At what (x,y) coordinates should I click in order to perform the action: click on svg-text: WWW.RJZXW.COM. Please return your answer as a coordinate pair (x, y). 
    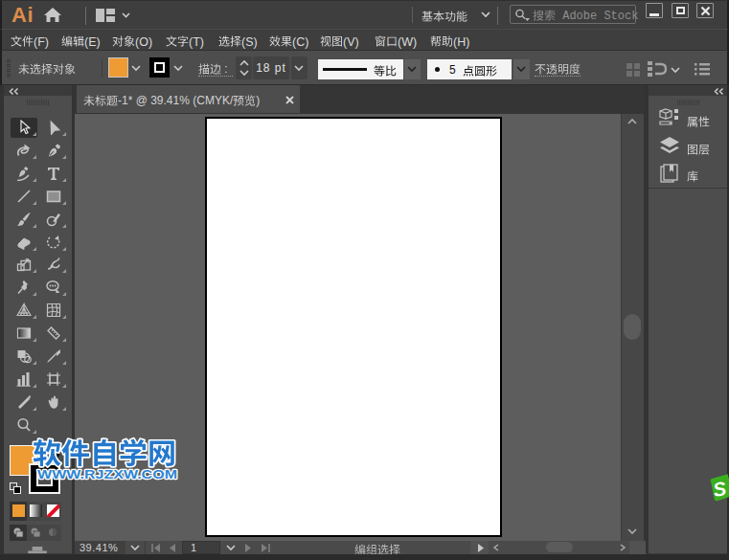
    Looking at the image, I should click on (107, 475).